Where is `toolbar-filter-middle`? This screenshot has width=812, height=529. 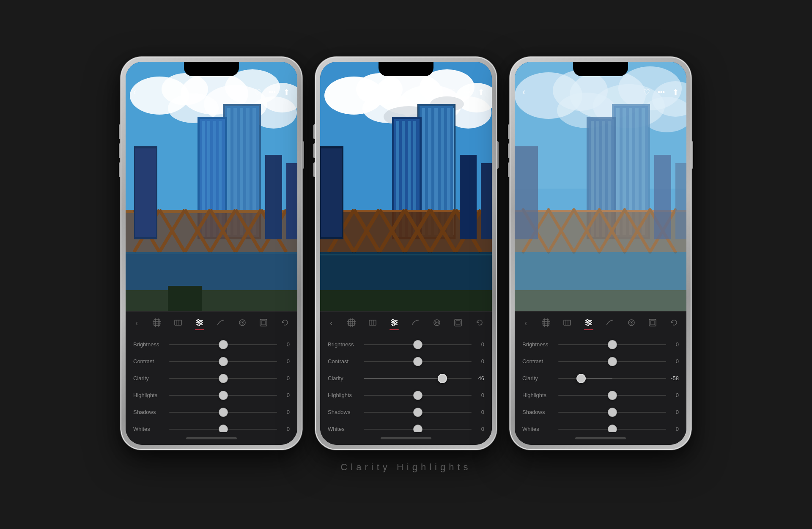 toolbar-filter-middle is located at coordinates (437, 323).